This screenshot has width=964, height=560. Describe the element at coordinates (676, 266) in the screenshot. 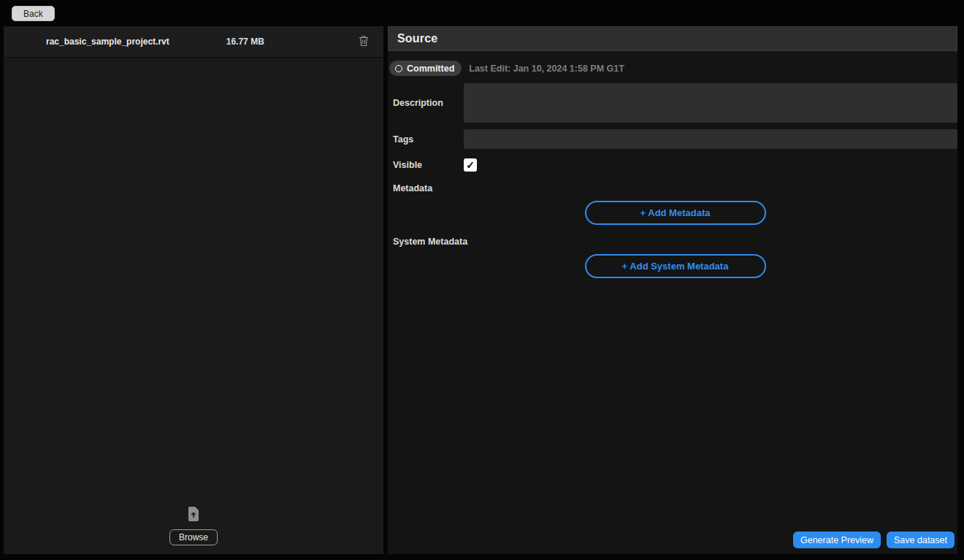

I see `add-system-metadata-button: + Add System Metadata` at that location.